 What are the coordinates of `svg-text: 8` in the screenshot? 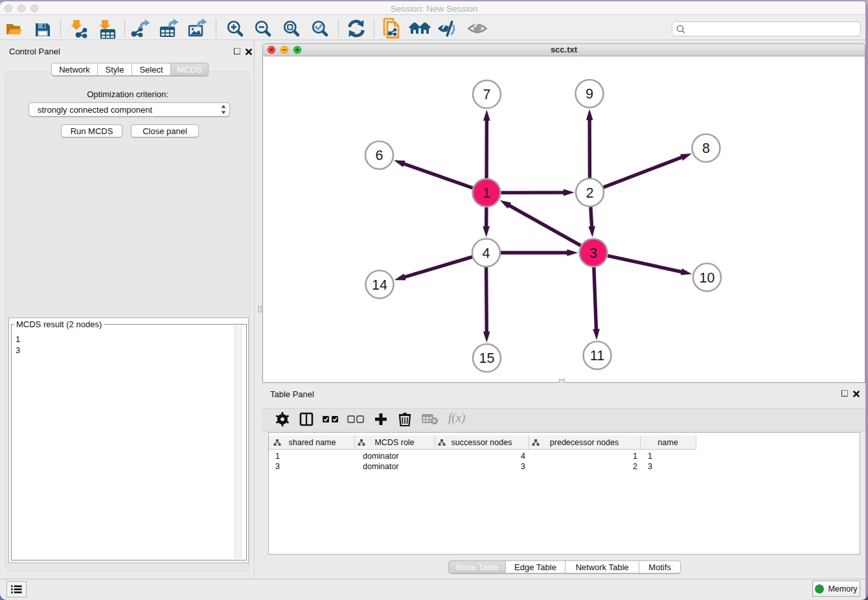 It's located at (706, 148).